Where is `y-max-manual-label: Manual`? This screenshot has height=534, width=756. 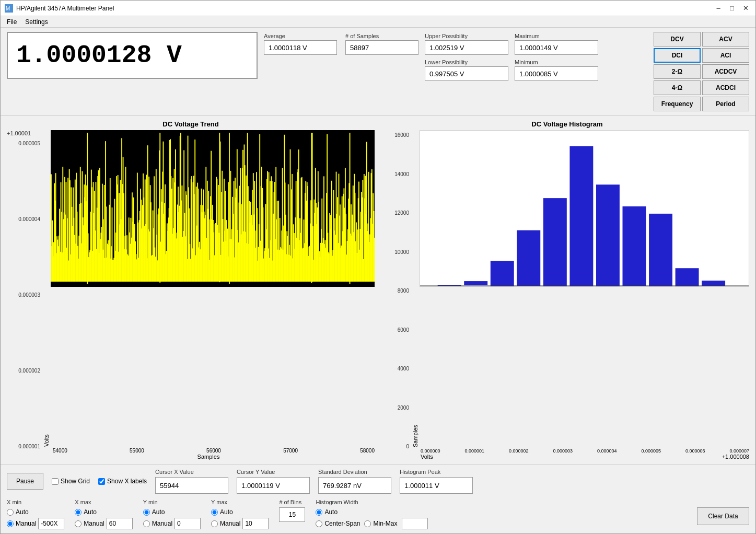 y-max-manual-label: Manual is located at coordinates (226, 524).